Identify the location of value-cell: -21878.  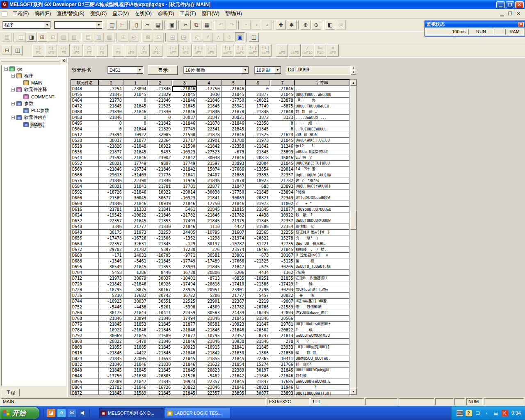
(233, 112).